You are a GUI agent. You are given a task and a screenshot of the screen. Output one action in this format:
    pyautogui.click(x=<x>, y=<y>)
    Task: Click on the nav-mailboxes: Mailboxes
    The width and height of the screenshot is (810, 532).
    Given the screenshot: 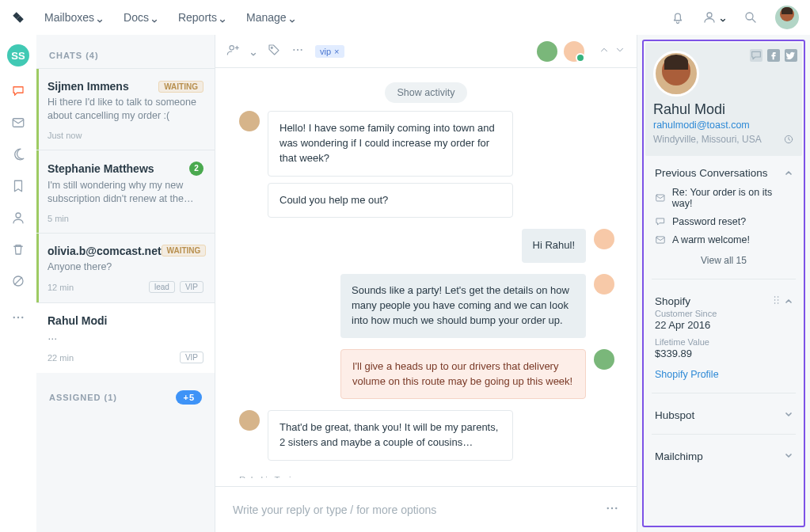 What is the action you would take?
    pyautogui.click(x=74, y=17)
    